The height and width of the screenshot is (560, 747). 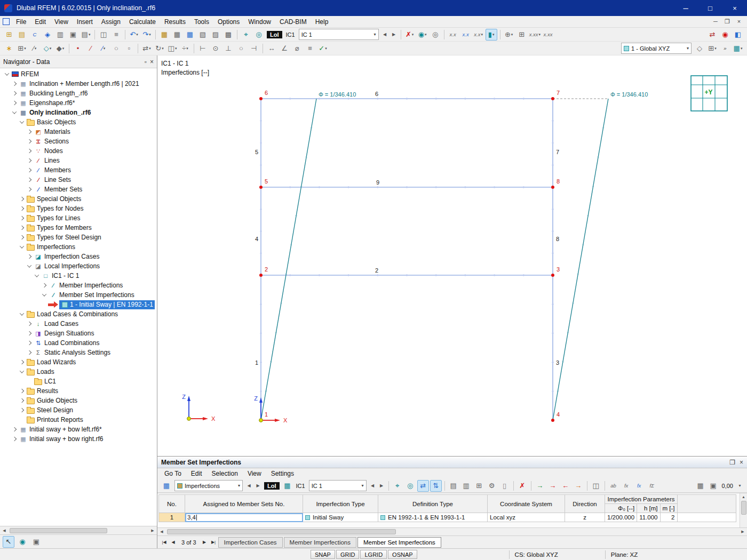 What do you see at coordinates (216, 35) in the screenshot?
I see `table-3sc-icon: ▨` at bounding box center [216, 35].